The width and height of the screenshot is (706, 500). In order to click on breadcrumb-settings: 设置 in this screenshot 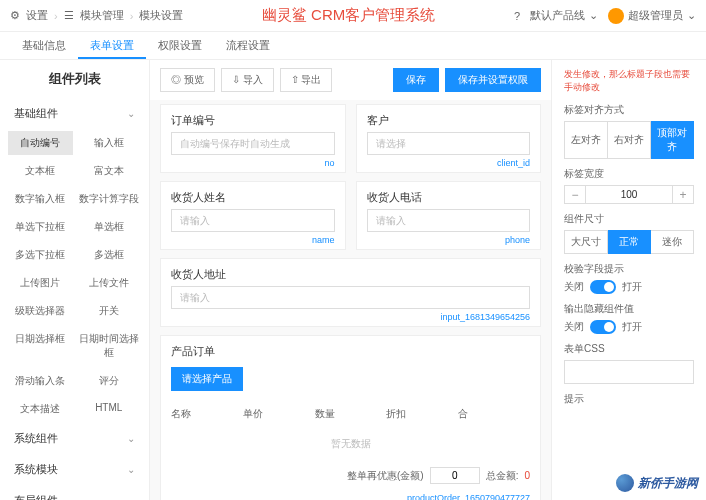, I will do `click(37, 16)`.